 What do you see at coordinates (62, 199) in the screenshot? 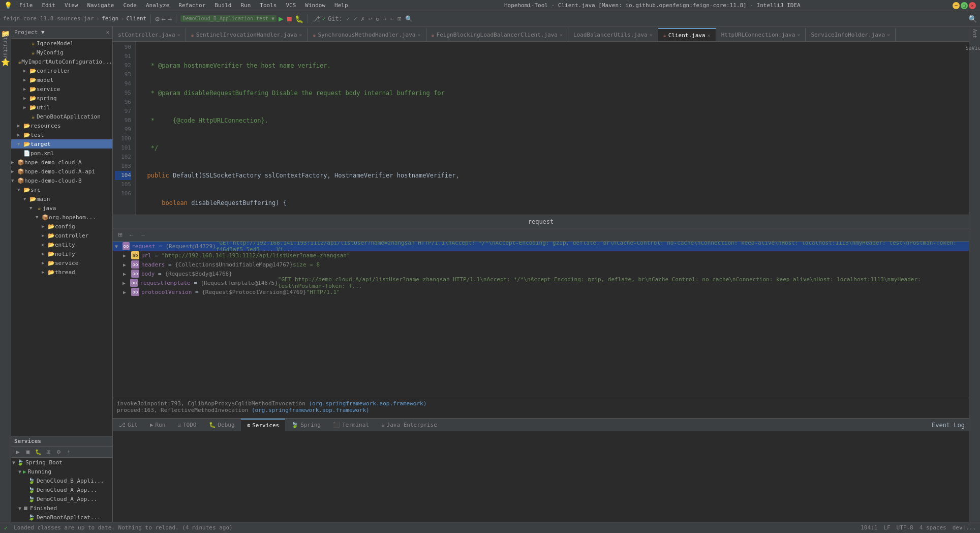
I see `tree-item-main: ▼ 📂 main` at bounding box center [62, 199].